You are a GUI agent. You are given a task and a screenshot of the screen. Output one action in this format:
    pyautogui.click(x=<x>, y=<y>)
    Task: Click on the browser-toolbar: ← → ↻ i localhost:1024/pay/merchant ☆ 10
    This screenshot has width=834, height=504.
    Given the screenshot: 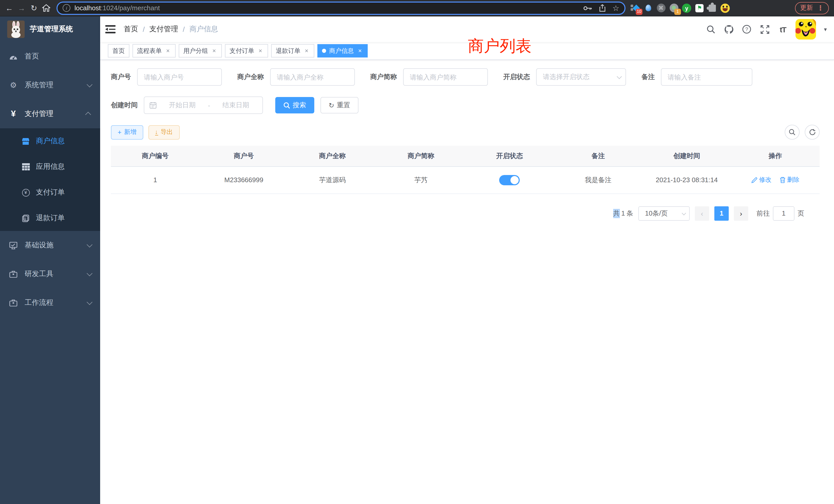 What is the action you would take?
    pyautogui.click(x=417, y=8)
    